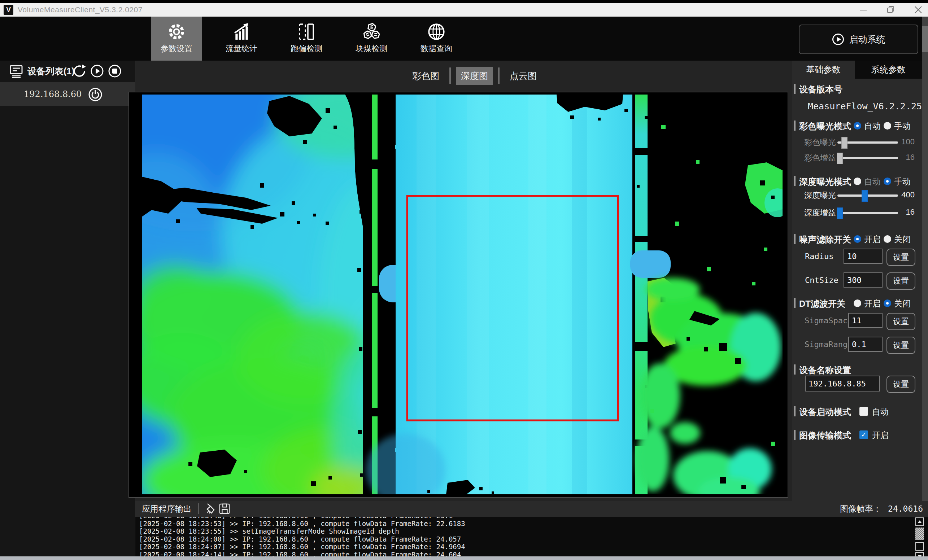 Image resolution: width=928 pixels, height=560 pixels. I want to click on start-system-button: 启动系统, so click(859, 39).